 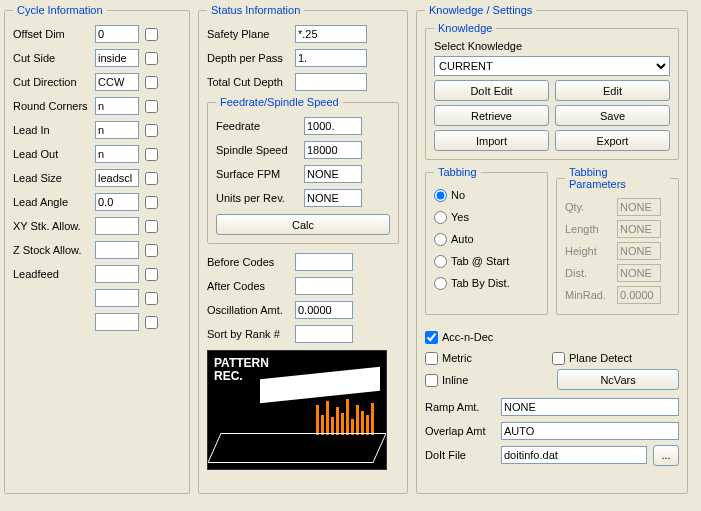 What do you see at coordinates (152, 82) in the screenshot?
I see `cut-direction-check` at bounding box center [152, 82].